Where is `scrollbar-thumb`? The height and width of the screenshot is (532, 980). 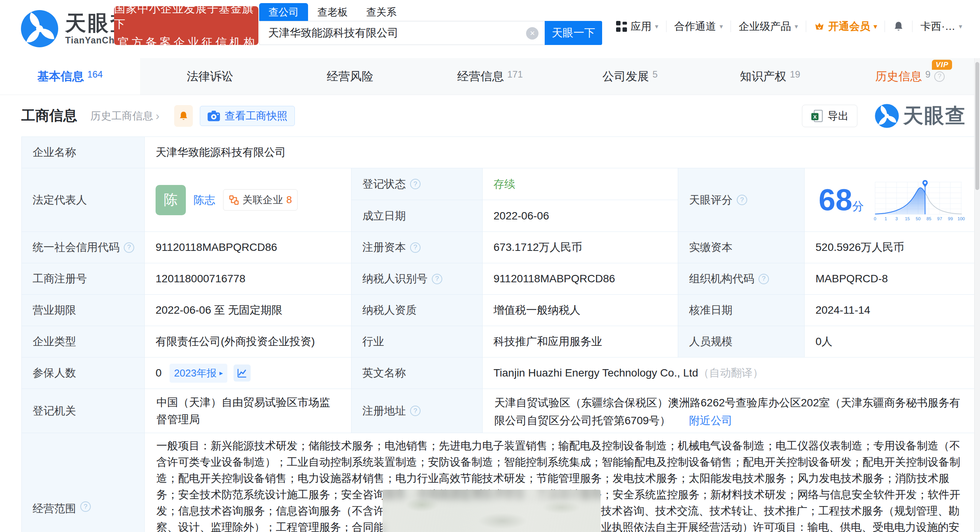
scrollbar-thumb is located at coordinates (977, 126).